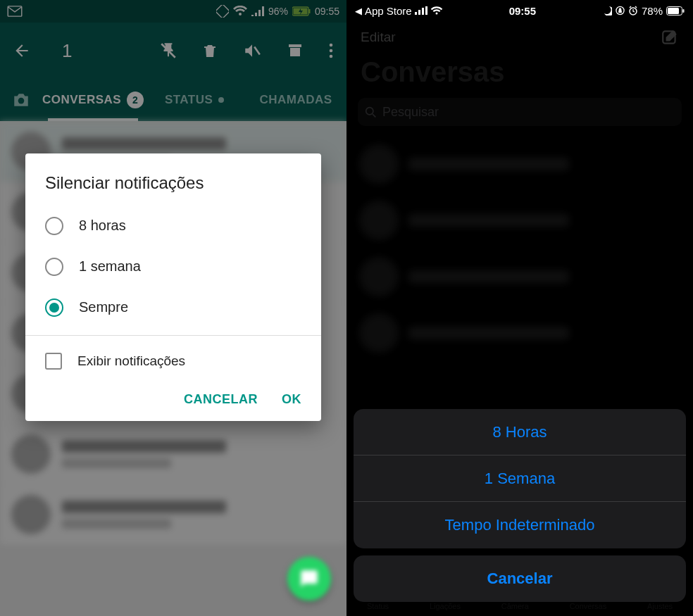  What do you see at coordinates (620, 11) in the screenshot?
I see `lock-icon` at bounding box center [620, 11].